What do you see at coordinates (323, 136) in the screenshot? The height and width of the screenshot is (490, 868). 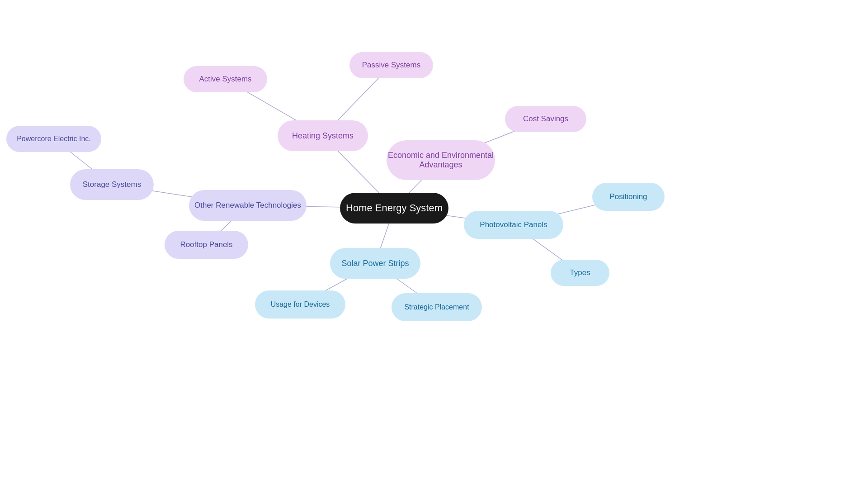 I see `heating-systems-node: Heating Systems` at bounding box center [323, 136].